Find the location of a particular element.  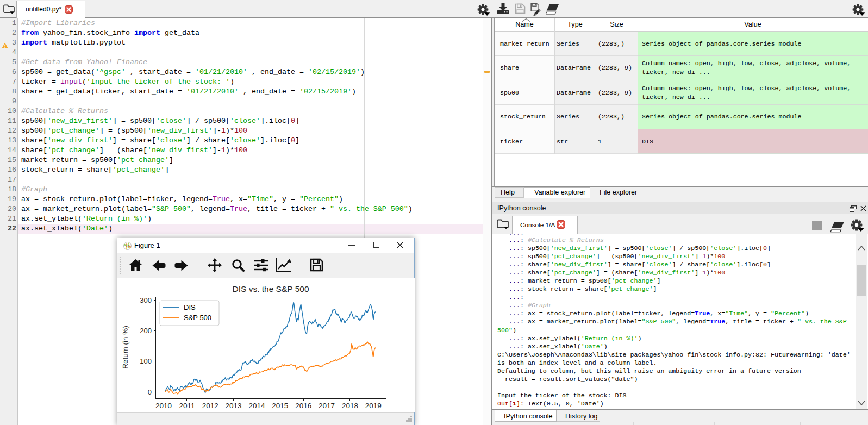

svg-text: 200 is located at coordinates (146, 330).